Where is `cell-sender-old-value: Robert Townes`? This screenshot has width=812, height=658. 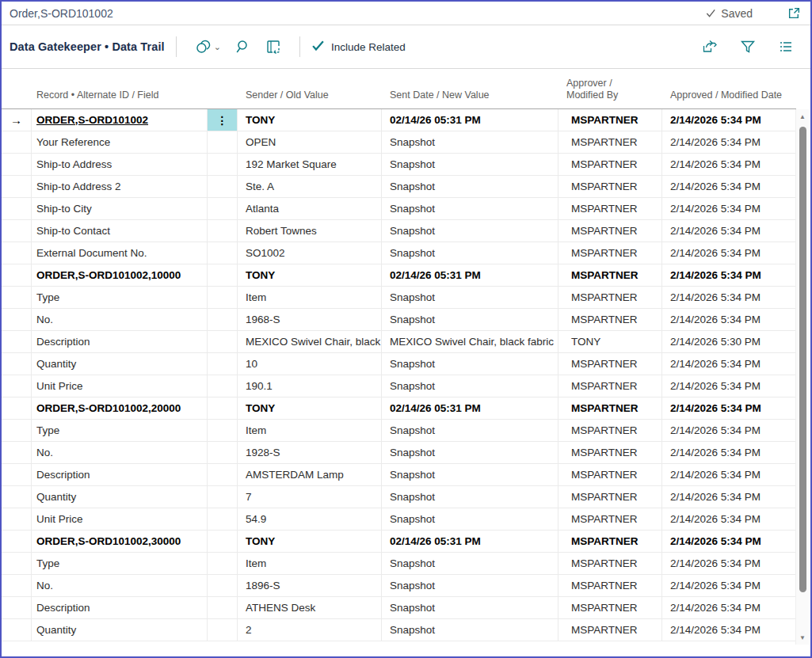
cell-sender-old-value: Robert Townes is located at coordinates (310, 231).